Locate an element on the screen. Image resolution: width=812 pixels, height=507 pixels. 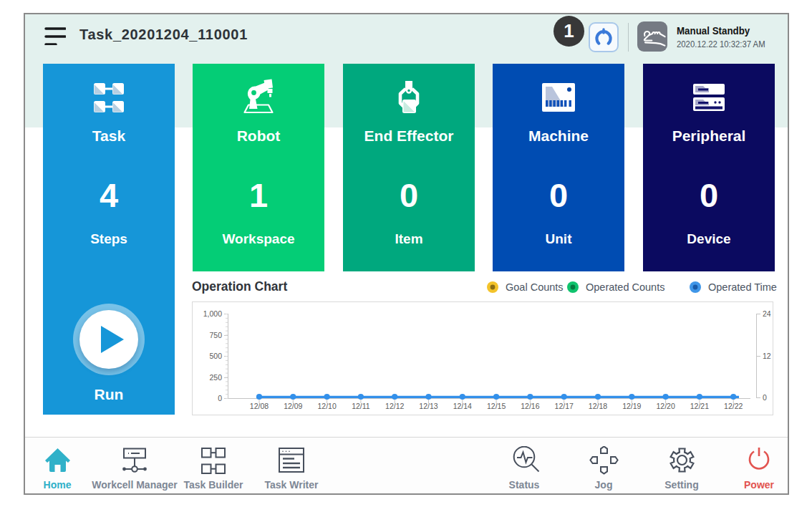
svg-text: 24 is located at coordinates (767, 314).